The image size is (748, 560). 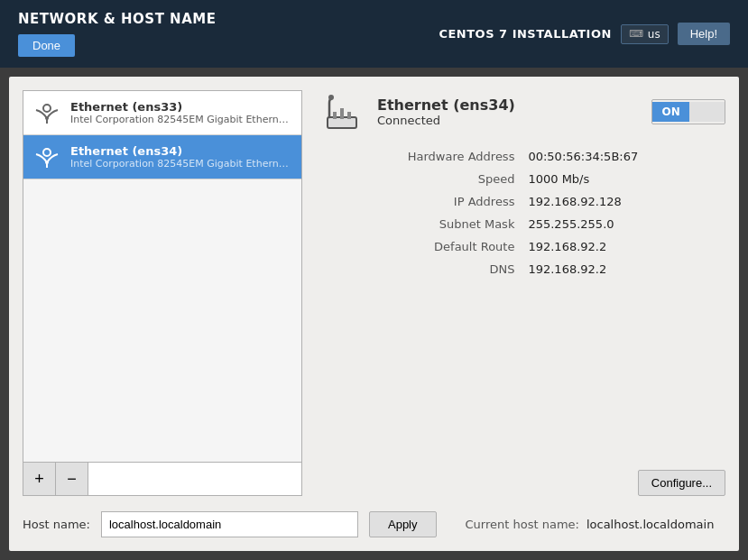 What do you see at coordinates (636, 34) in the screenshot?
I see `keyboard-icon: ⌨` at bounding box center [636, 34].